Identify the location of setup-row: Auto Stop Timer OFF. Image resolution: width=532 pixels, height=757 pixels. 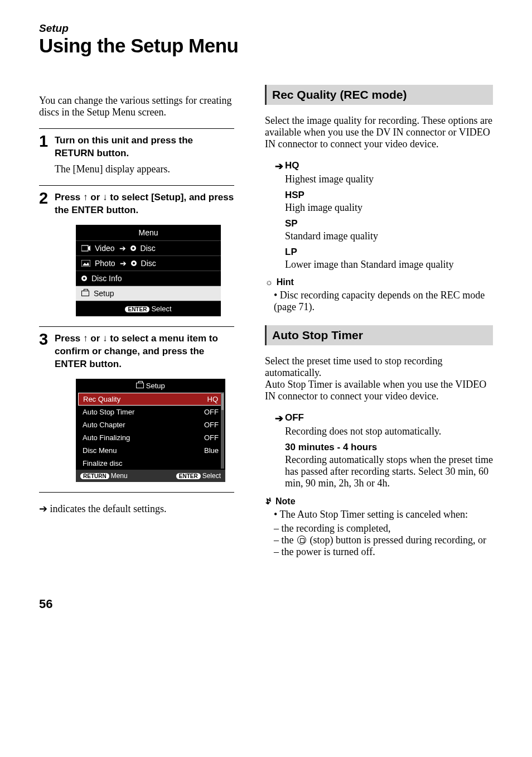
(151, 412).